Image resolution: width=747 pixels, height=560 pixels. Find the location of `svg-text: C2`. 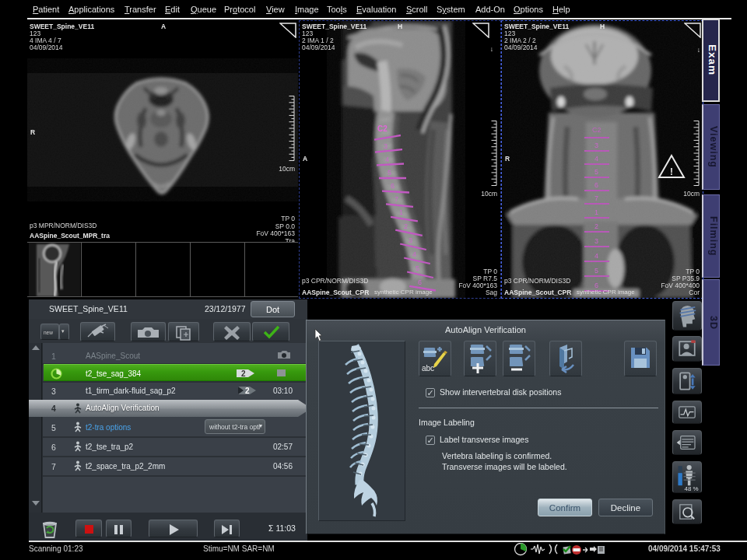

svg-text: C2 is located at coordinates (597, 130).